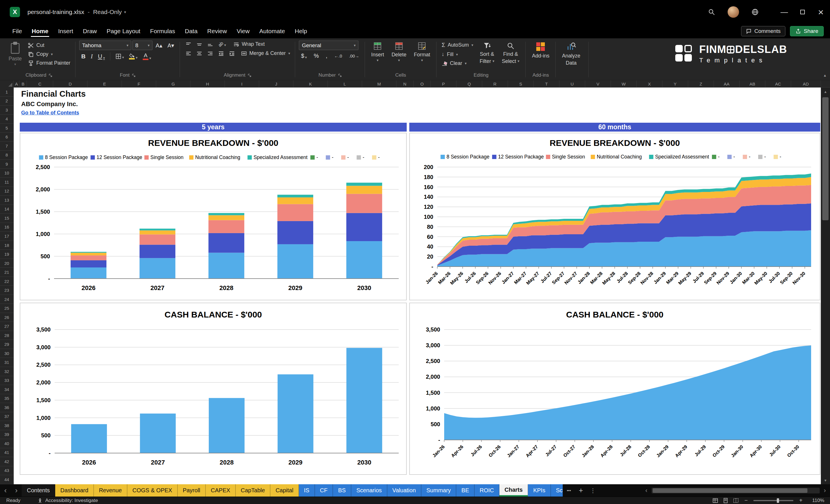 This screenshot has width=830, height=504. Describe the element at coordinates (15, 54) in the screenshot. I see `paste-button: Paste ▾` at that location.